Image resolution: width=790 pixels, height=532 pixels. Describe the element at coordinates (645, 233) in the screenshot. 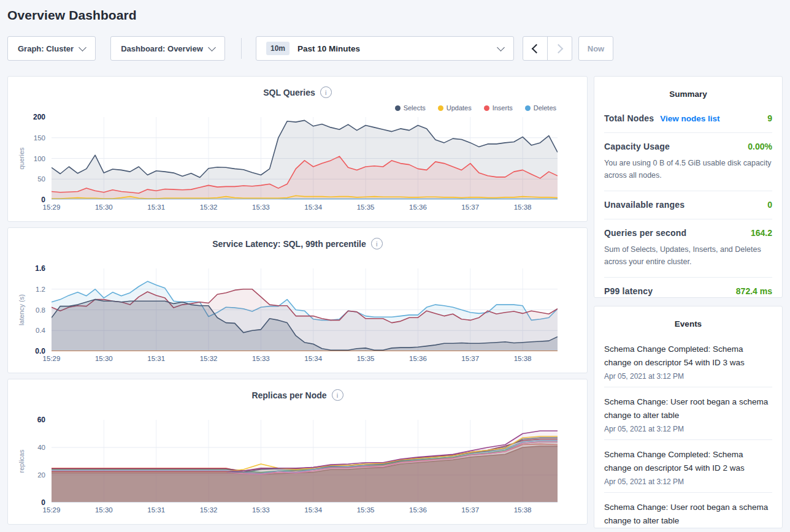

I see `summary-label: Queries per second` at that location.